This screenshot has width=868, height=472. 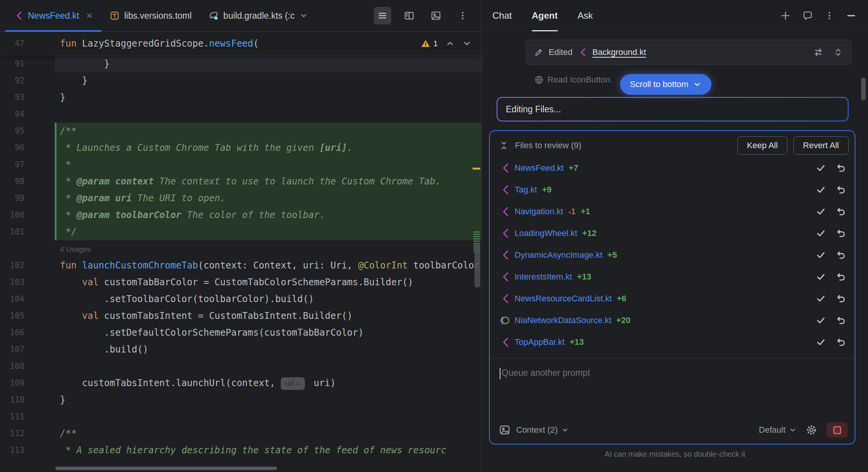 I want to click on kotlin-file-icon, so click(x=505, y=342).